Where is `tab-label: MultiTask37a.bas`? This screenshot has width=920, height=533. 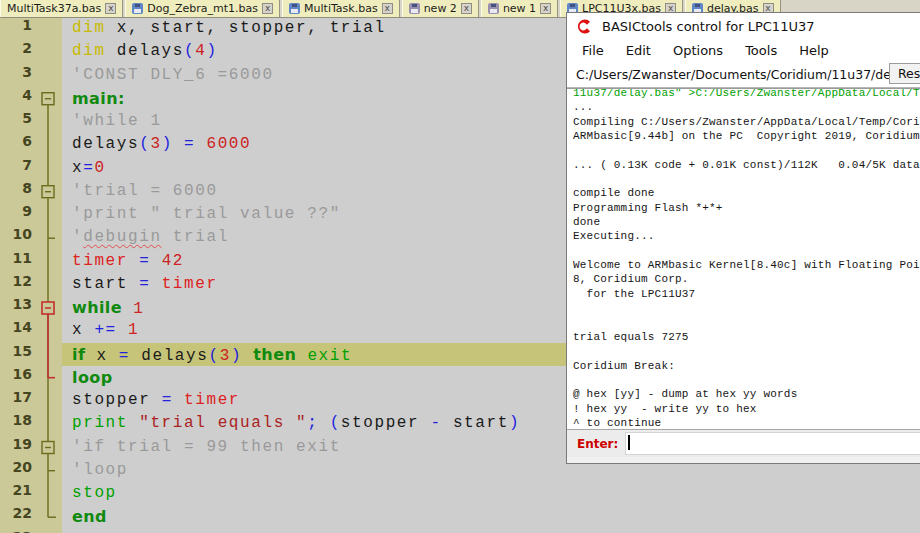
tab-label: MultiTask37a.bas is located at coordinates (54, 8).